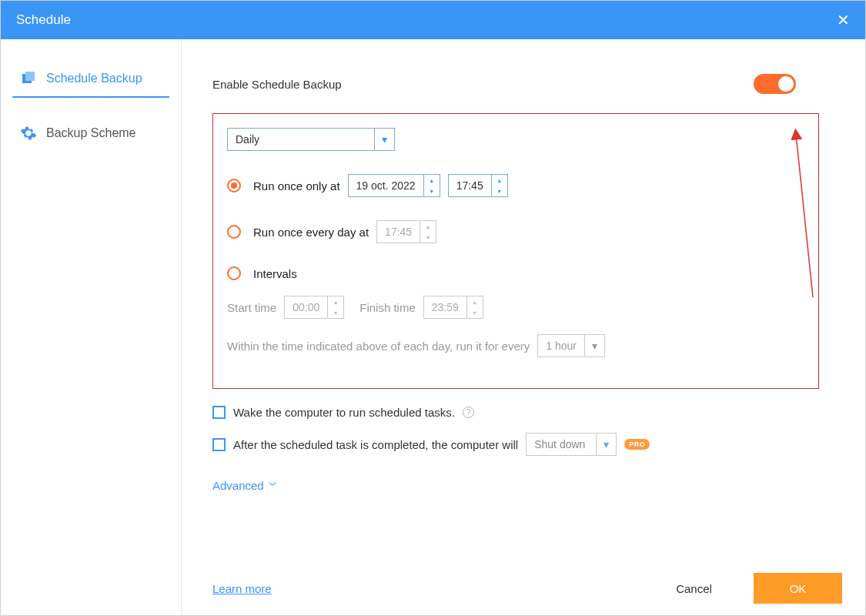  What do you see at coordinates (234, 186) in the screenshot?
I see `run-once-only-radio` at bounding box center [234, 186].